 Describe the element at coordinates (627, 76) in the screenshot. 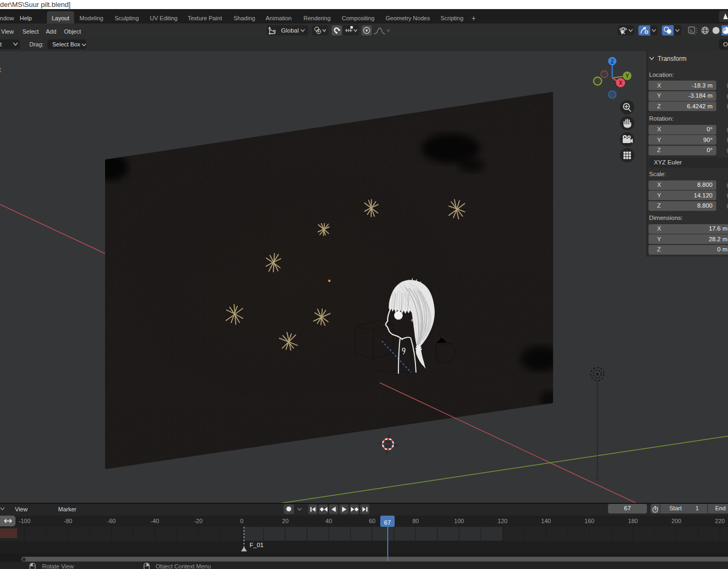

I see `svg-text: Y` at that location.